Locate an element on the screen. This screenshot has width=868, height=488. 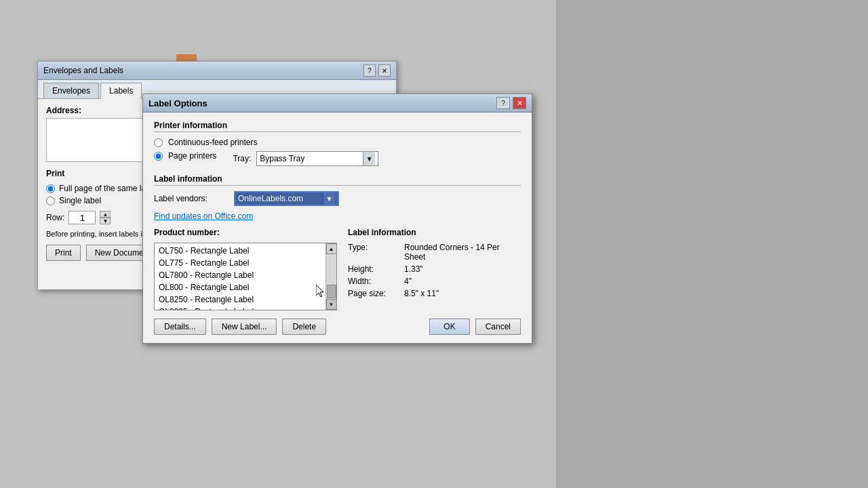
lo-help-button: ? is located at coordinates (503, 103).